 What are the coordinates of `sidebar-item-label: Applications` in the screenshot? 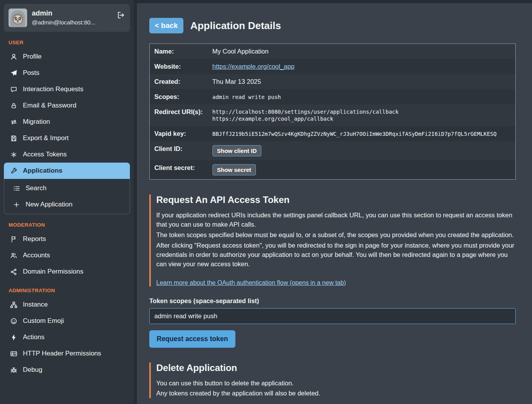 It's located at (43, 171).